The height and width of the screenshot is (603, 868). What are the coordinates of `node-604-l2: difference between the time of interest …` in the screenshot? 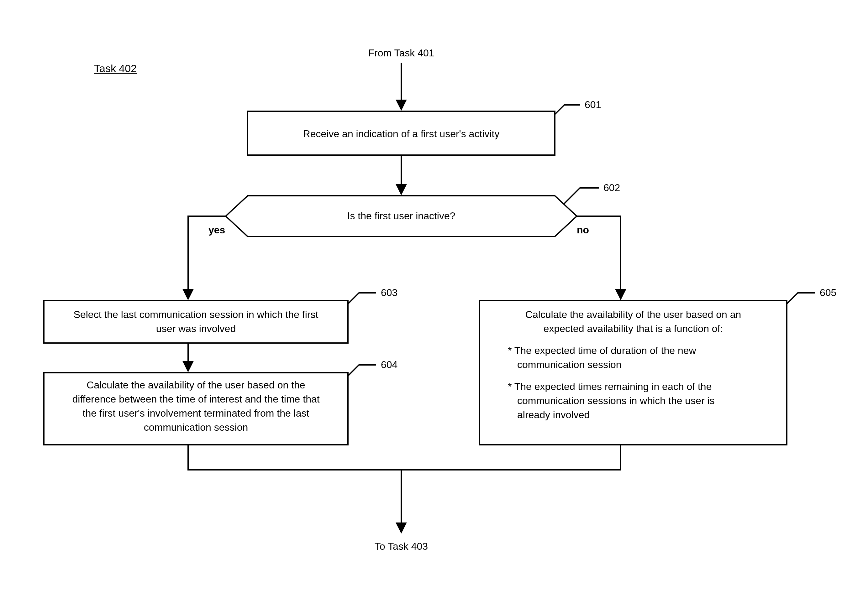 It's located at (196, 399).